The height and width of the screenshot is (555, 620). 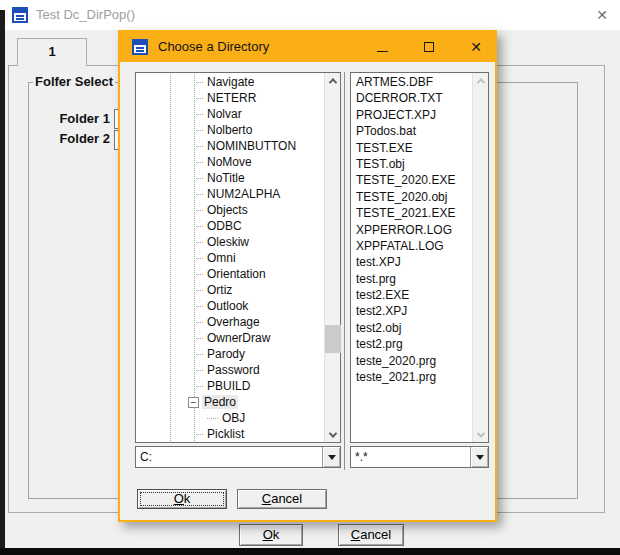 I want to click on tree-item: OBJ, so click(x=230, y=418).